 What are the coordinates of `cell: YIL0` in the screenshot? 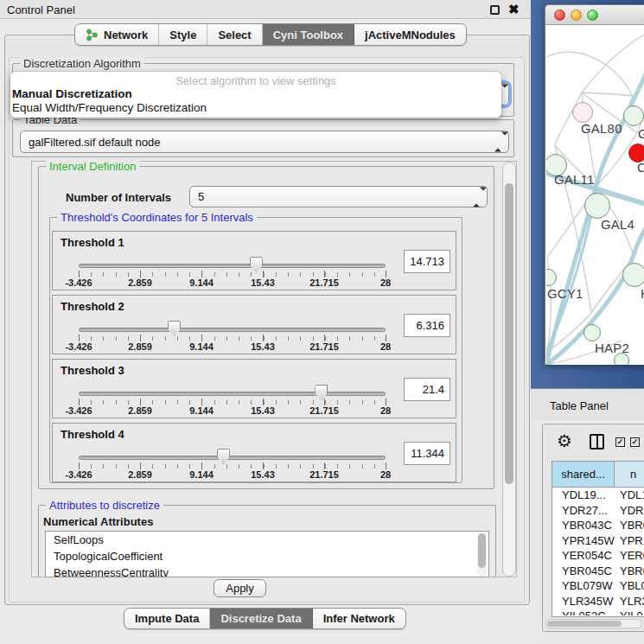 It's located at (629, 612).